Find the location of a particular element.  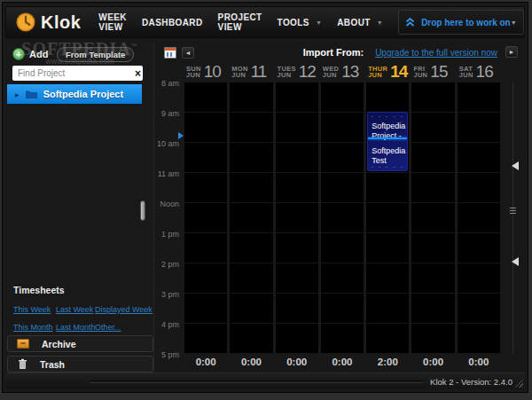

day-column-sat is located at coordinates (479, 218).